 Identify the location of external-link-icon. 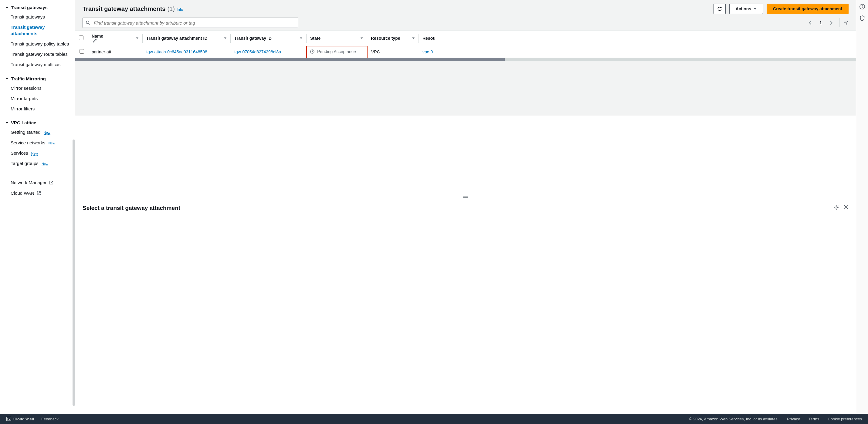
(51, 183).